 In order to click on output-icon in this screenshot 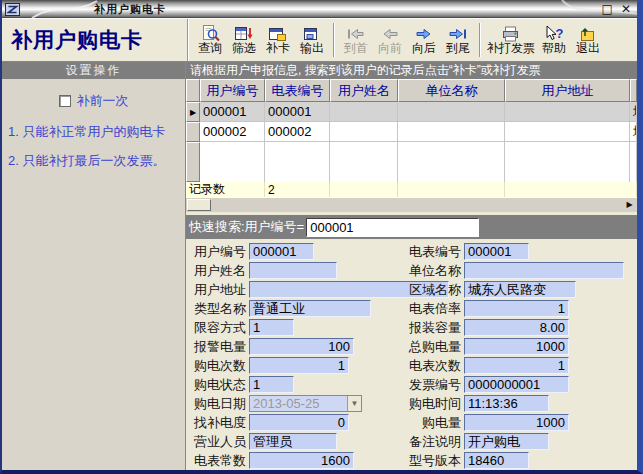, I will do `click(312, 34)`.